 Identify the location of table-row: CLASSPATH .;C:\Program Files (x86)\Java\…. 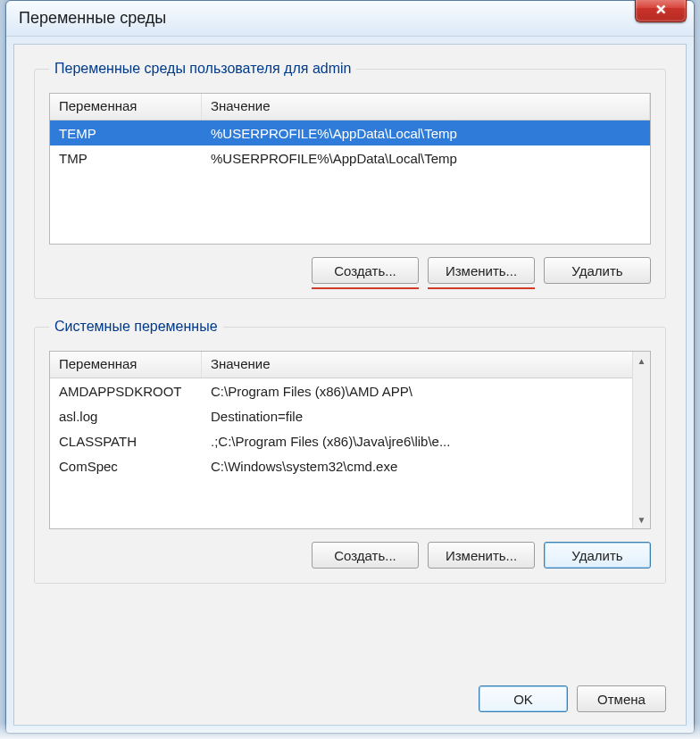
(350, 441).